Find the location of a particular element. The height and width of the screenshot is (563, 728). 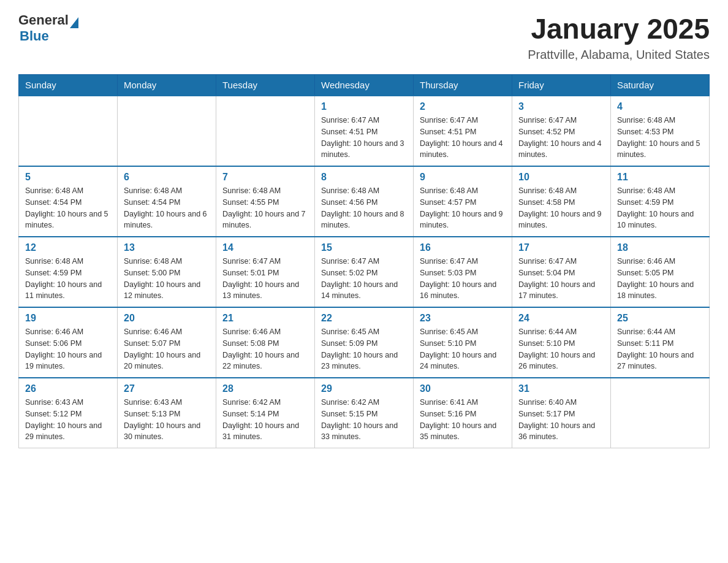

day-number: 25 is located at coordinates (660, 318).